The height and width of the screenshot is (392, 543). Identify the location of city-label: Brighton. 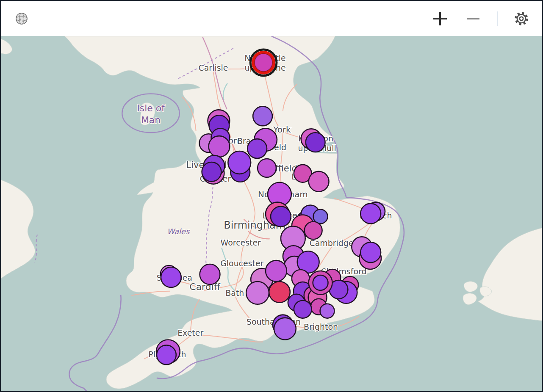
(321, 327).